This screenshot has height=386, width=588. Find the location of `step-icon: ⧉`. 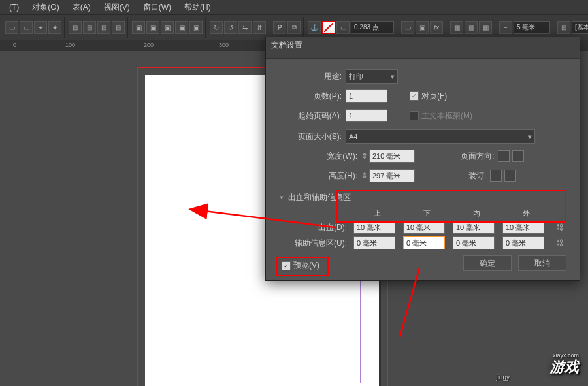

step-icon: ⧉ is located at coordinates (294, 27).